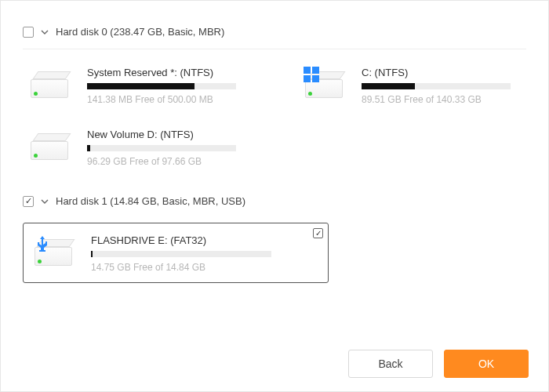 Image resolution: width=549 pixels, height=392 pixels. Describe the element at coordinates (274, 34) in the screenshot. I see `disk-header-0: Hard disk 0 (238.47 GB, Basic, MBR)` at that location.